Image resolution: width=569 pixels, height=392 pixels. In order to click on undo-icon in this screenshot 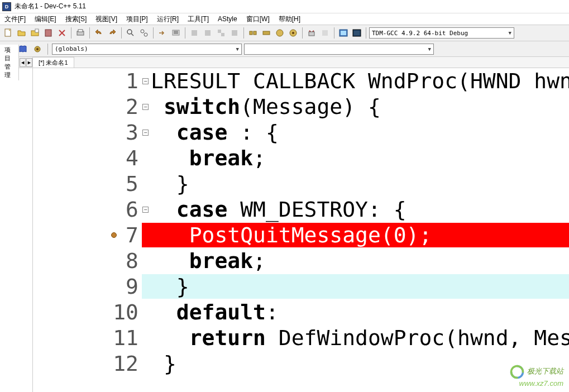, I will do `click(99, 33)`.